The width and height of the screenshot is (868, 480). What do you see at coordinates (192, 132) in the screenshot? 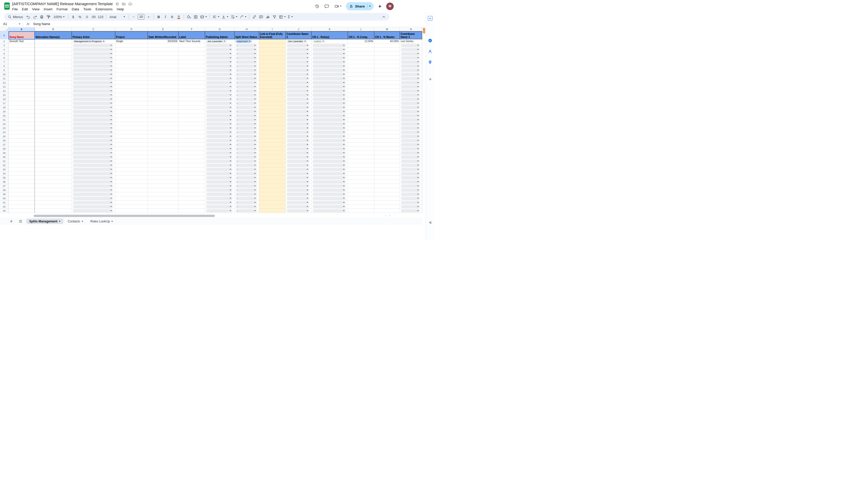
I see `cell-F24` at bounding box center [192, 132].